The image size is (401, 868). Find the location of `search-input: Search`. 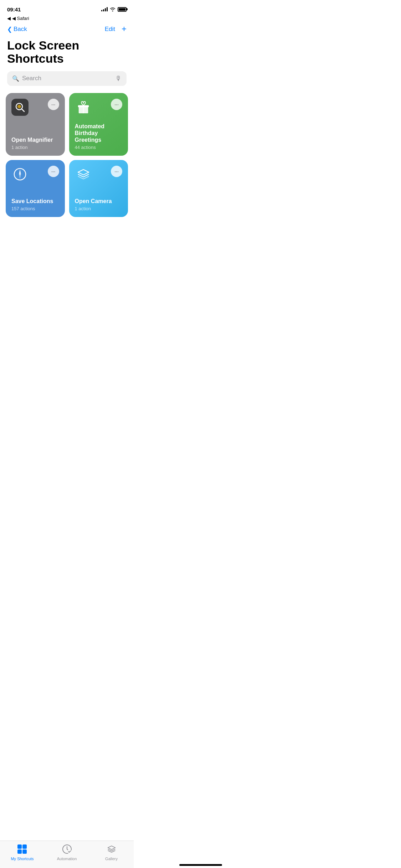

search-input: Search is located at coordinates (67, 78).